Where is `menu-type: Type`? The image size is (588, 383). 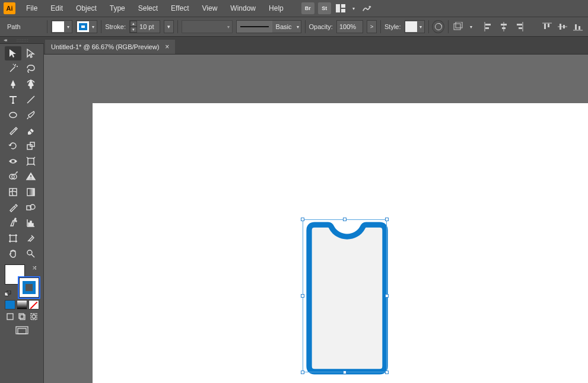
menu-type: Type is located at coordinates (117, 8).